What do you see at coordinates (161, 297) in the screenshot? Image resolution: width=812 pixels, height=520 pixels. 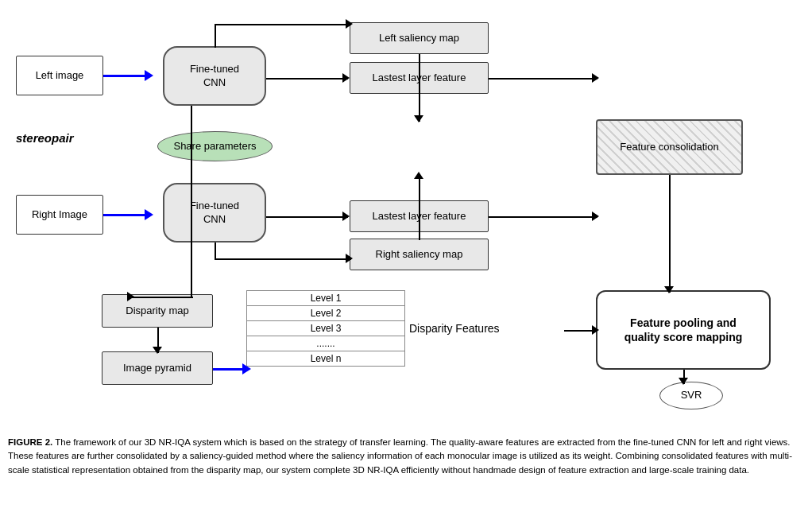 I see `arrow-cnntop-disparity-h` at bounding box center [161, 297].